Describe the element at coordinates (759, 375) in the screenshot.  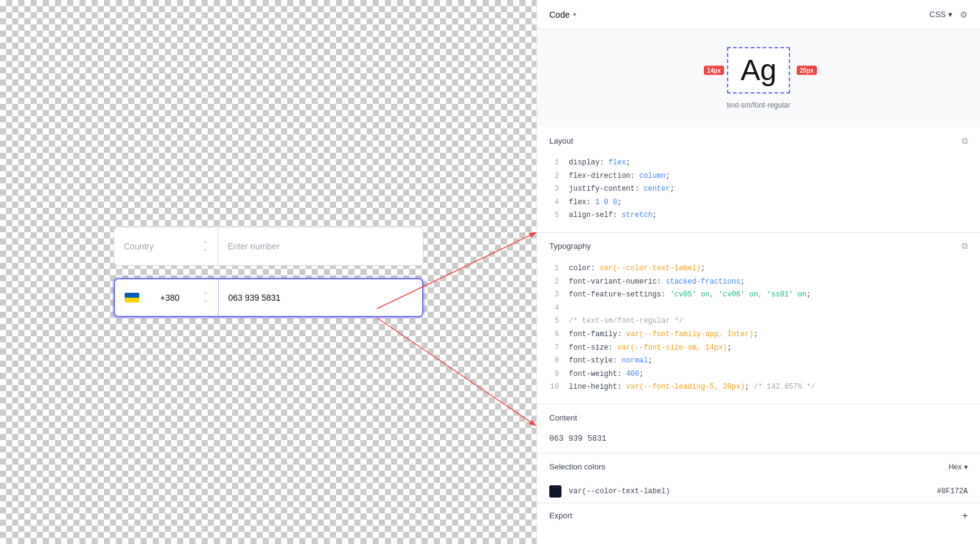
I see `typo-line-9: 9 font-weight: 400;` at that location.